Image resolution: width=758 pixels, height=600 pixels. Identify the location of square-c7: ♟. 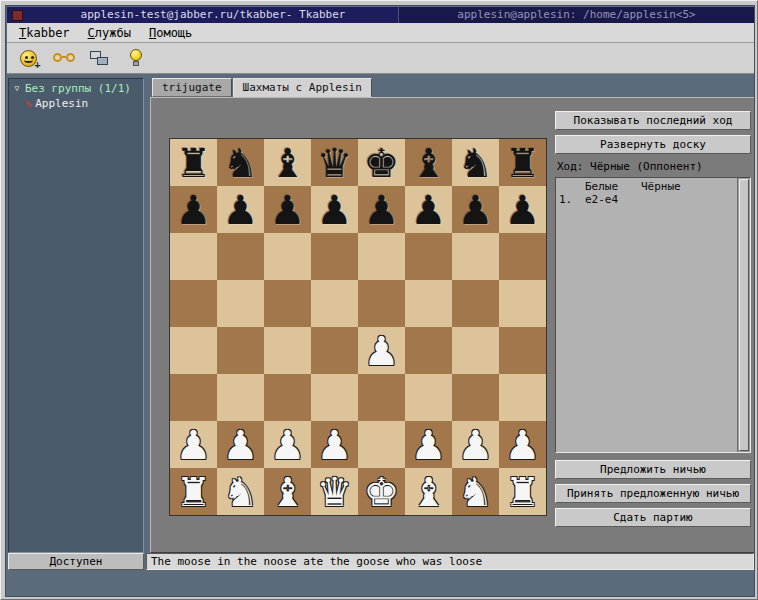
(288, 210).